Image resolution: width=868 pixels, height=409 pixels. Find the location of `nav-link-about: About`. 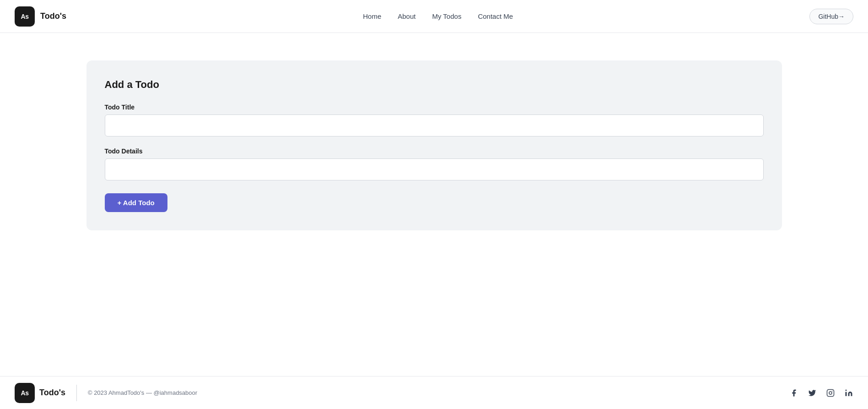

nav-link-about: About is located at coordinates (406, 16).